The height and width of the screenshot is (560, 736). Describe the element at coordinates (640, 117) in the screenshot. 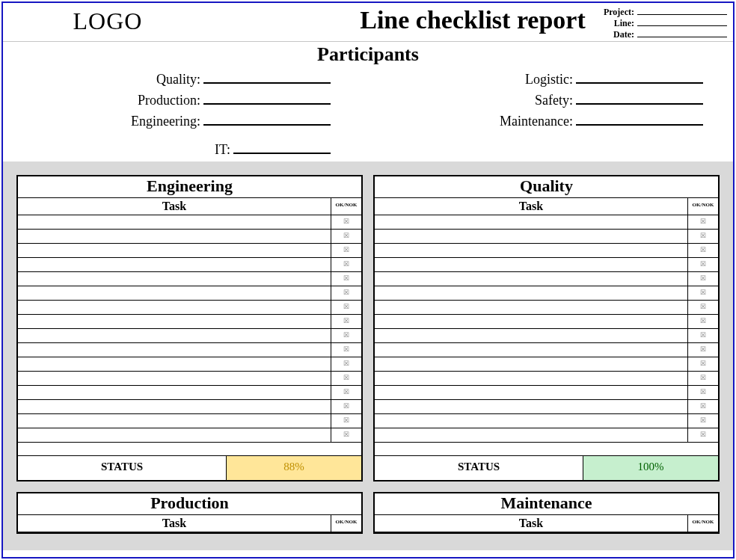

I see `participant-maintenance-value` at that location.